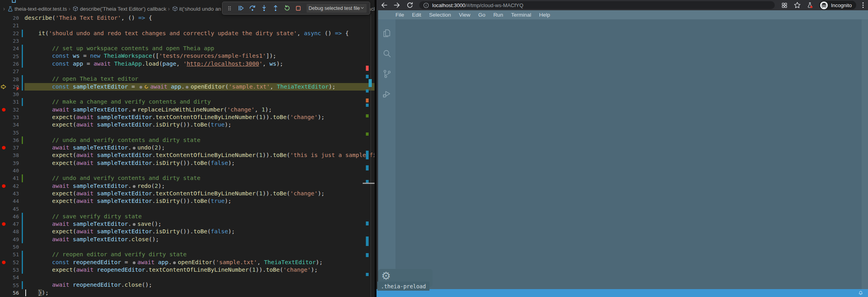 The height and width of the screenshot is (297, 868). I want to click on code-text: await sampleTextEditor.undo(2);, so click(200, 148).